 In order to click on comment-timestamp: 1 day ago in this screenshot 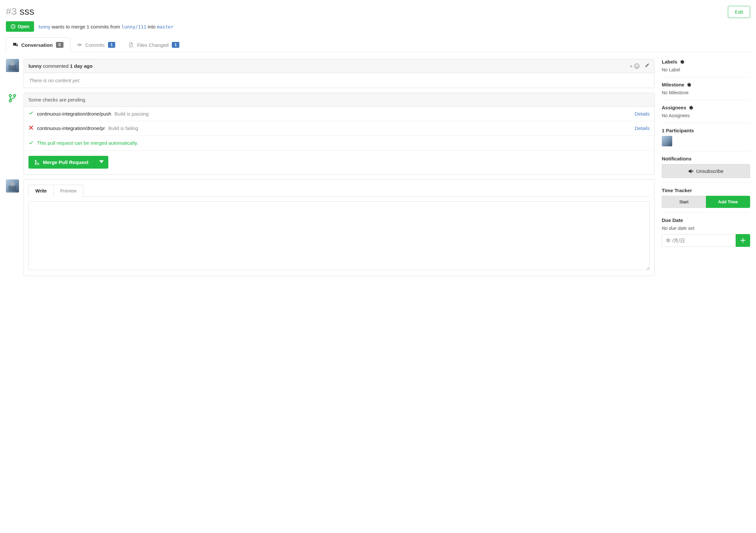, I will do `click(81, 66)`.